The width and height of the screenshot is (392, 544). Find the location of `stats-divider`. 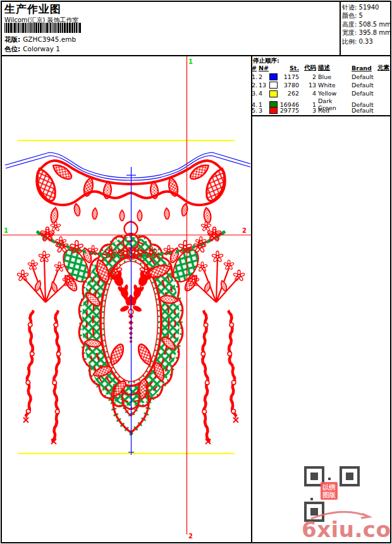

stats-divider is located at coordinates (340, 28).